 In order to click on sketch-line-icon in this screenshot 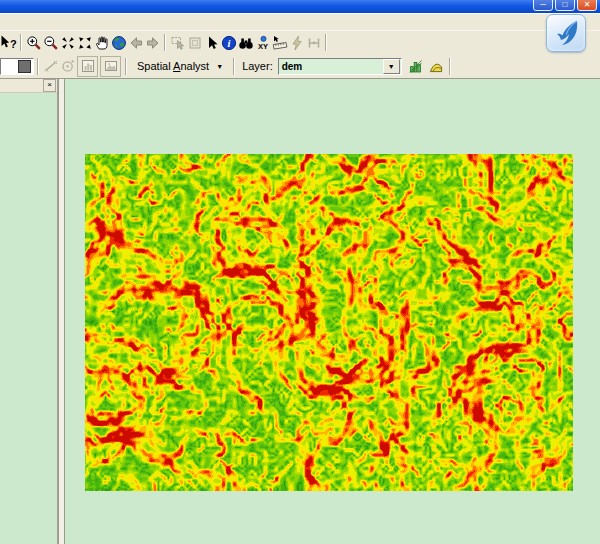, I will do `click(51, 66)`.